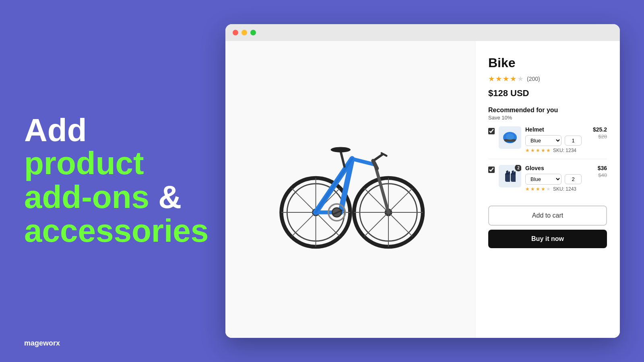 The height and width of the screenshot is (362, 644). I want to click on review-count: (200), so click(534, 79).